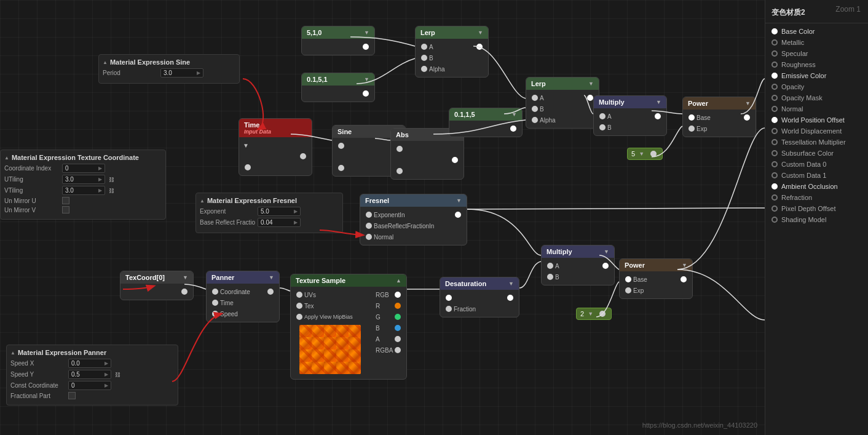  Describe the element at coordinates (816, 131) in the screenshot. I see `right-panel-item-9: World Displacement` at that location.